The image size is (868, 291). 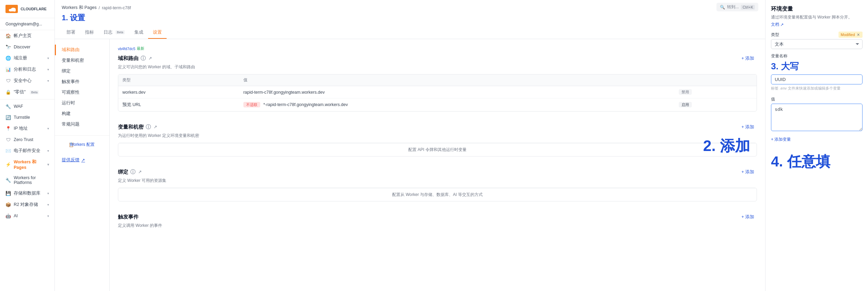 What do you see at coordinates (457, 80) in the screenshot?
I see `col-value: 值` at bounding box center [457, 80].